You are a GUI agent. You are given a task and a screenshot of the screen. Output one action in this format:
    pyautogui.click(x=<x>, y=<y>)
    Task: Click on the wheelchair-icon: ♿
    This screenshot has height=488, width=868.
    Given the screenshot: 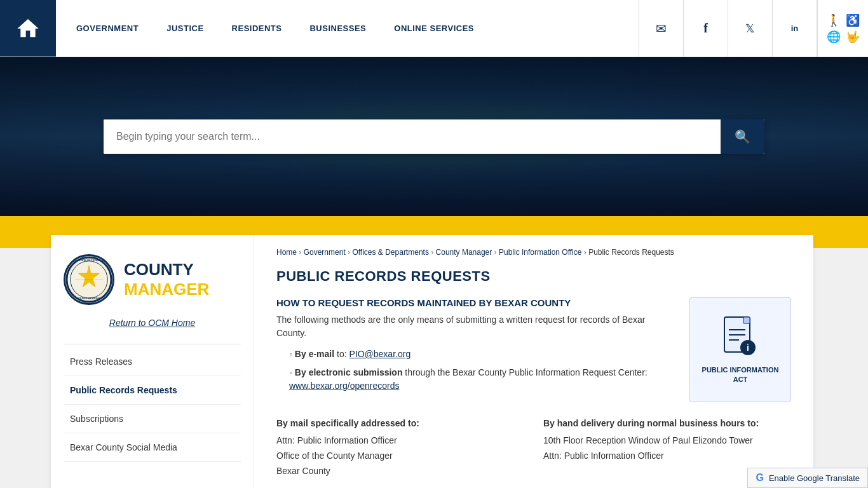 What is the action you would take?
    pyautogui.click(x=853, y=20)
    